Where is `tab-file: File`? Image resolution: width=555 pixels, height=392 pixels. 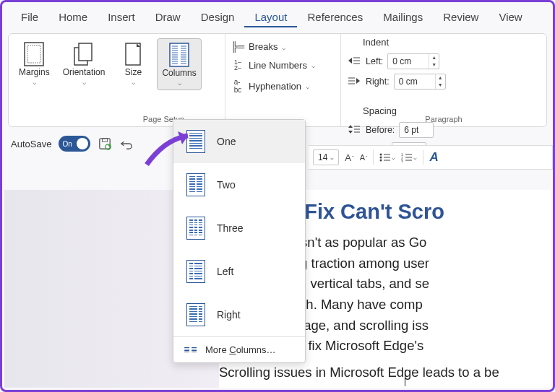
tab-file: File is located at coordinates (30, 17).